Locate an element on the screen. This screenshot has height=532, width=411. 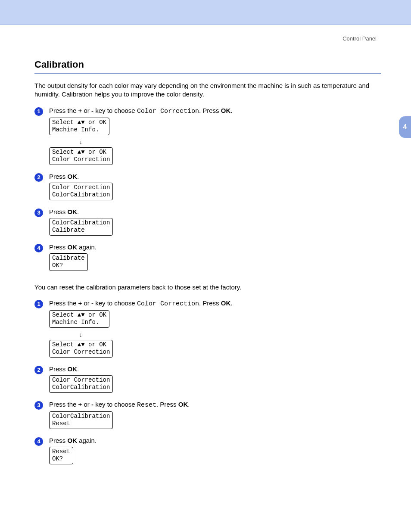
step-text: Press the + or - key to choose Reset. Pr… is located at coordinates (215, 405).